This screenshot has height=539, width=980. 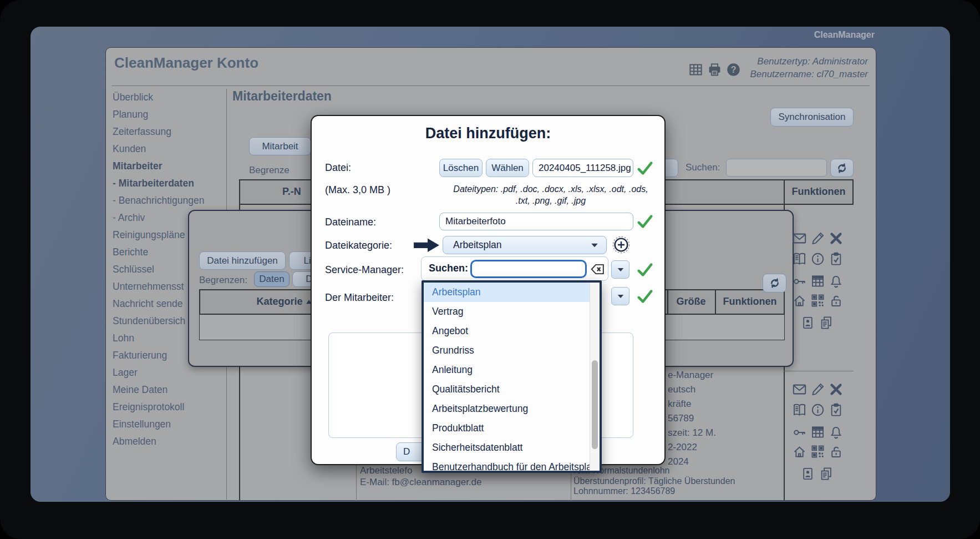 I want to click on search-input, so click(x=776, y=168).